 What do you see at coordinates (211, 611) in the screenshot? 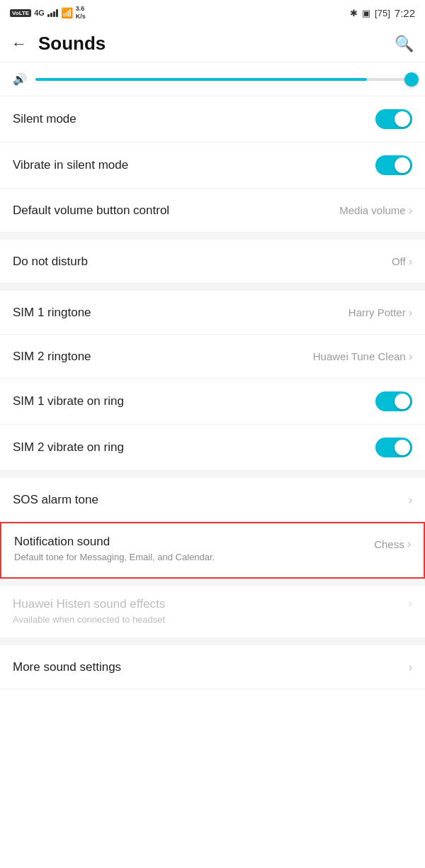
I see `huawei-histen-left: Huawei Histen sound effects Available wh…` at bounding box center [211, 611].